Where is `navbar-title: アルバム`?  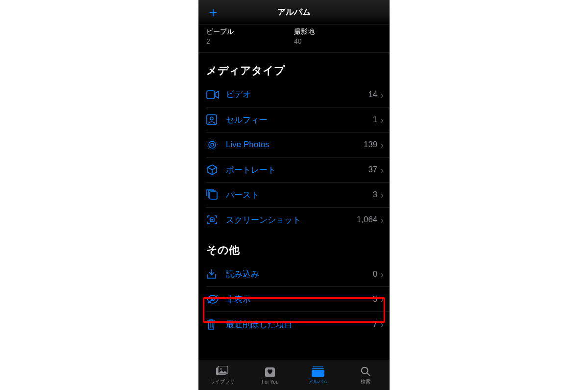 navbar-title: アルバム is located at coordinates (294, 12).